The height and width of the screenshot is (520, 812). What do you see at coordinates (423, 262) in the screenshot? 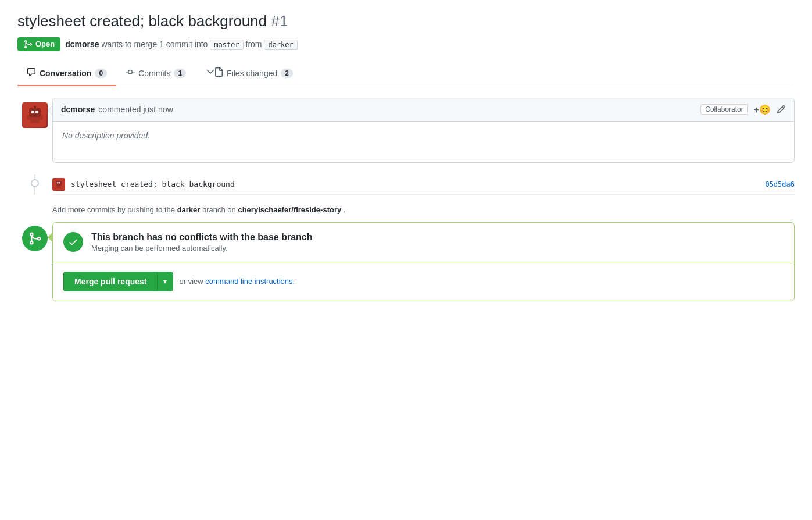
I see `merge-box-wrapper: This branch has no conflicts with the ba…` at bounding box center [423, 262].